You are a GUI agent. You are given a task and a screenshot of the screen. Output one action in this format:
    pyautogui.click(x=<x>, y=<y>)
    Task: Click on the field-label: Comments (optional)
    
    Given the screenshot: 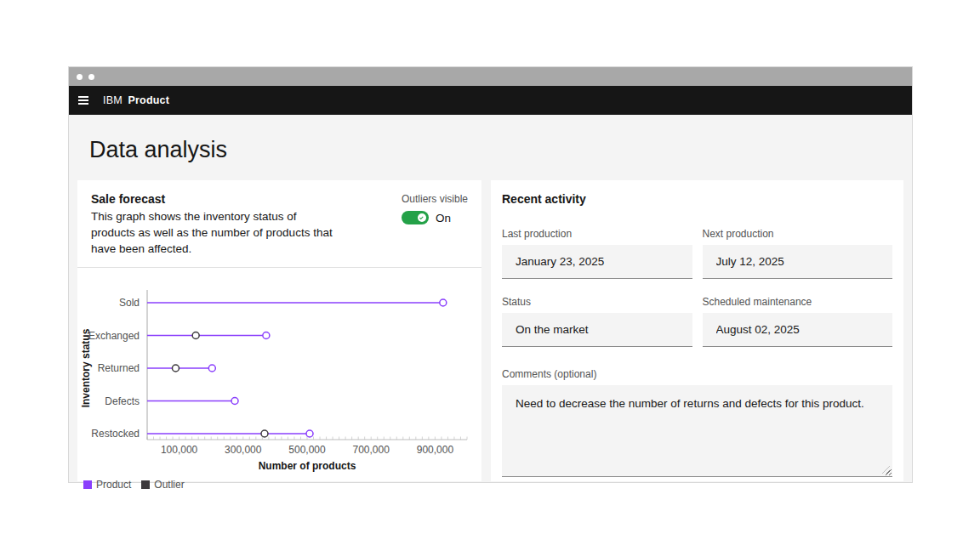 What is the action you would take?
    pyautogui.click(x=698, y=374)
    